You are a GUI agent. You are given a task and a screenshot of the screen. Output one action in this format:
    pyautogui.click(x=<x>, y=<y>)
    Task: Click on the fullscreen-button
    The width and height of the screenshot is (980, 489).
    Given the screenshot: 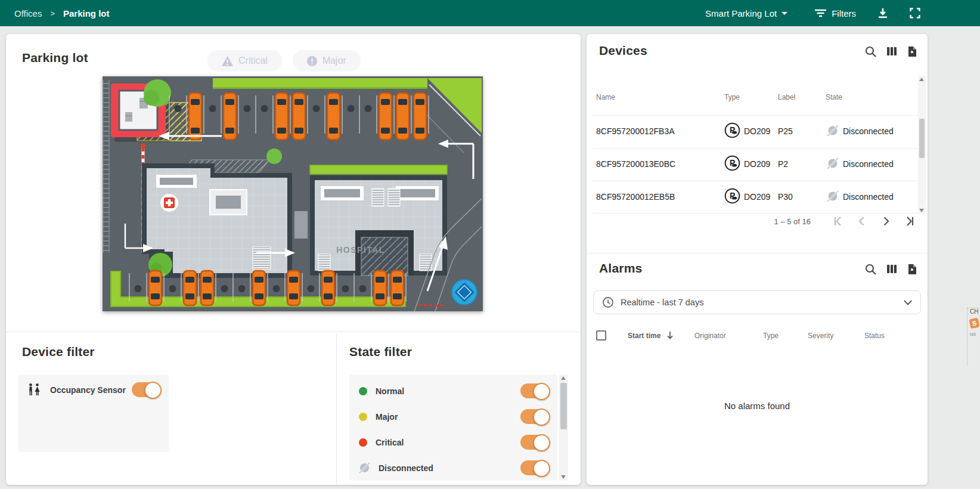 What is the action you would take?
    pyautogui.click(x=915, y=13)
    